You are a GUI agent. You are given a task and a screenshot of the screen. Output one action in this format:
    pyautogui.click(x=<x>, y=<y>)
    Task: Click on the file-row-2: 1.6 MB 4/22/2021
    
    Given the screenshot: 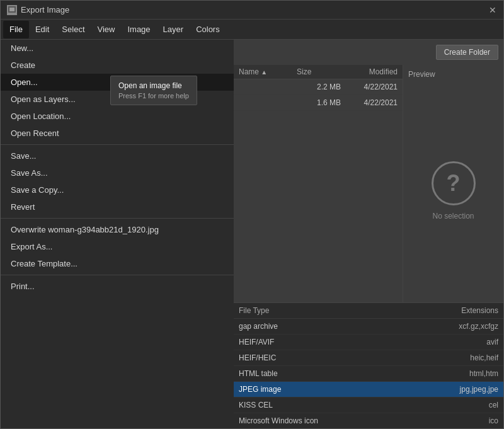 What is the action you would take?
    pyautogui.click(x=318, y=103)
    